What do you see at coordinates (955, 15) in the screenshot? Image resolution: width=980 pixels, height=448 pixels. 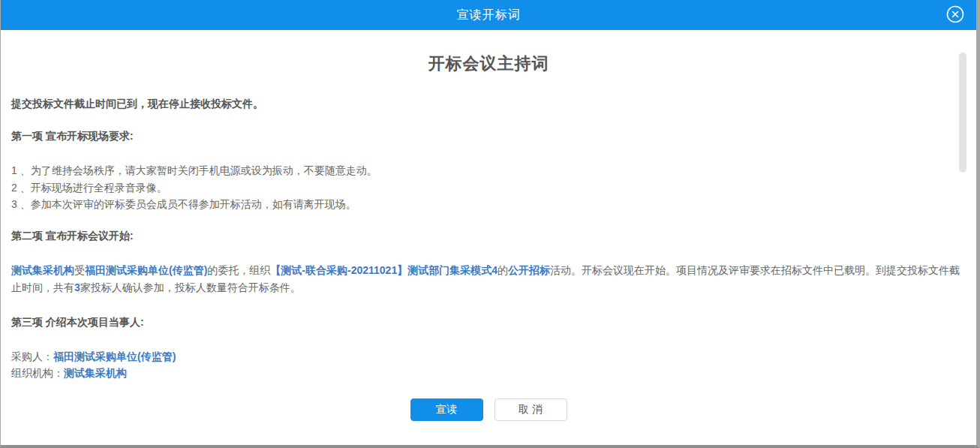 I see `close-circle-x-icon` at bounding box center [955, 15].